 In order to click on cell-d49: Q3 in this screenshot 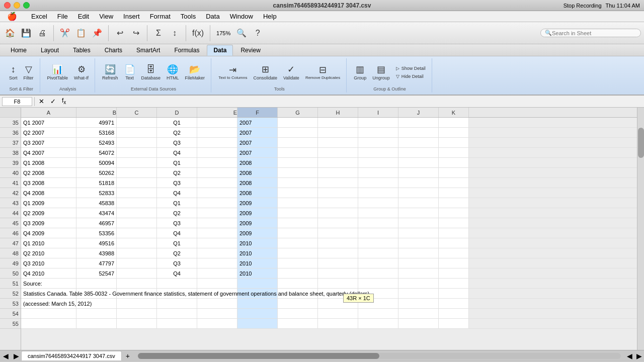, I will do `click(177, 263)`.